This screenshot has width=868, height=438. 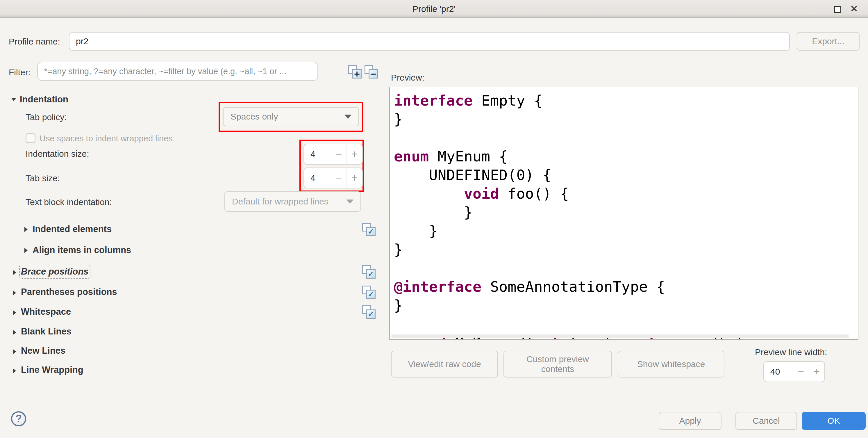 What do you see at coordinates (43, 351) in the screenshot?
I see `tree-item-new-lines: New Lines` at bounding box center [43, 351].